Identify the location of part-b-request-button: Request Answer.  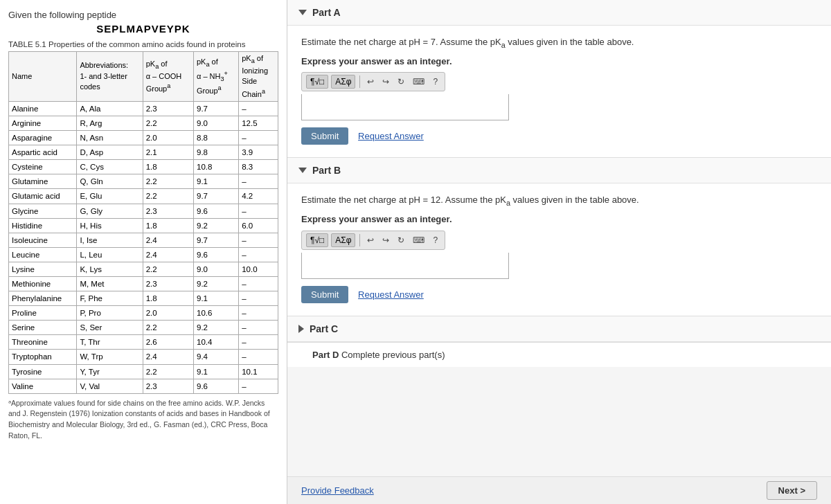
(391, 295).